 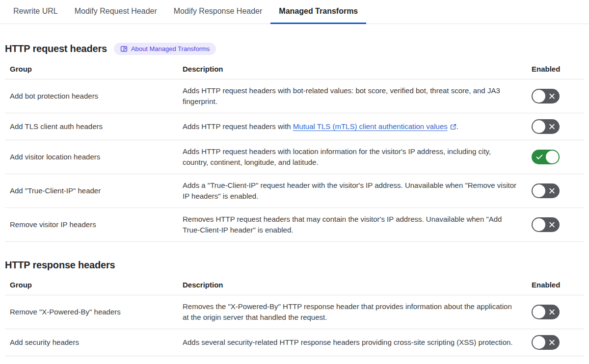 What do you see at coordinates (539, 157) in the screenshot?
I see `check-icon` at bounding box center [539, 157].